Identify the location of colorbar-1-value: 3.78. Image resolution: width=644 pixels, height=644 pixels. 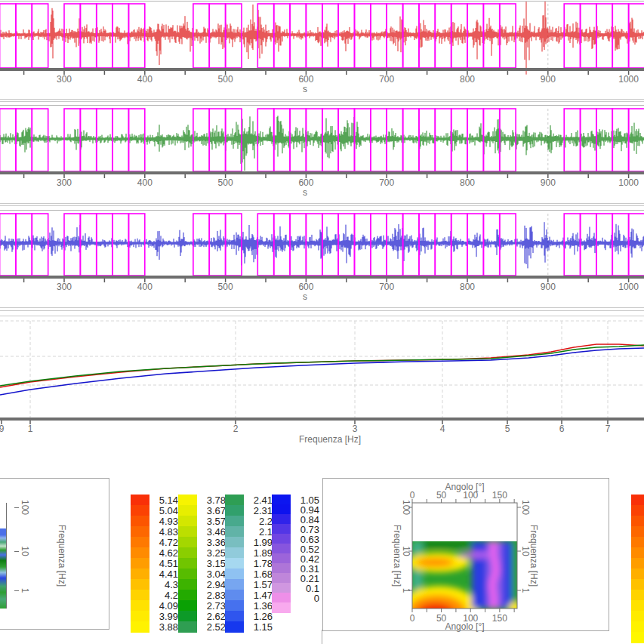
(212, 500).